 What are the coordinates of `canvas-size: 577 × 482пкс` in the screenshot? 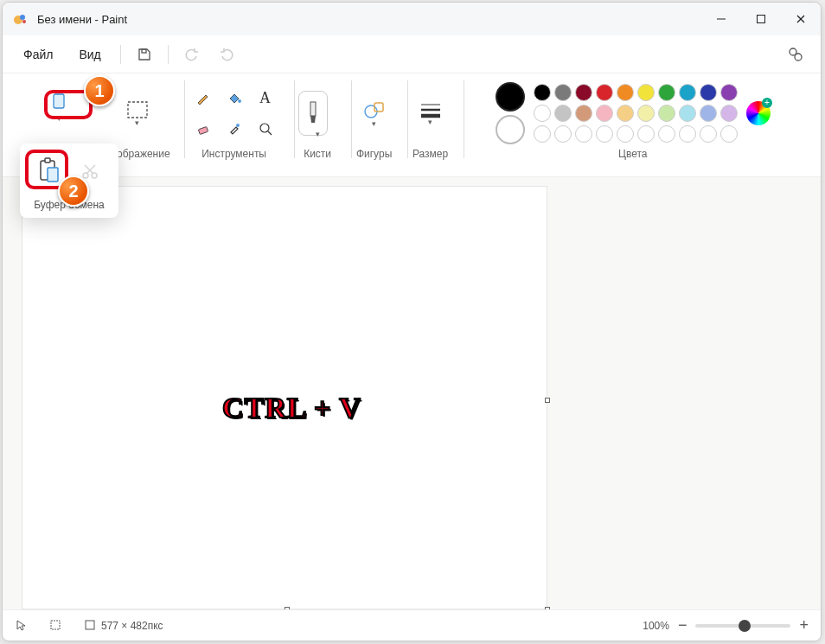 It's located at (124, 626).